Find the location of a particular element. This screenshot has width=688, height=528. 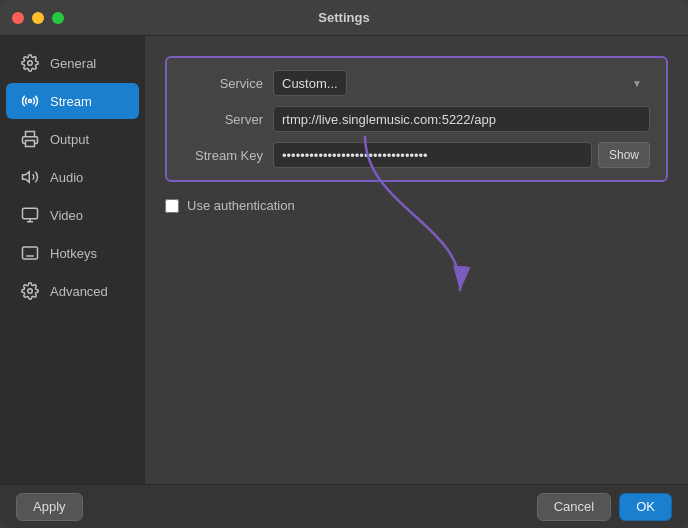

sidebar-item-stream: Stream is located at coordinates (72, 101).